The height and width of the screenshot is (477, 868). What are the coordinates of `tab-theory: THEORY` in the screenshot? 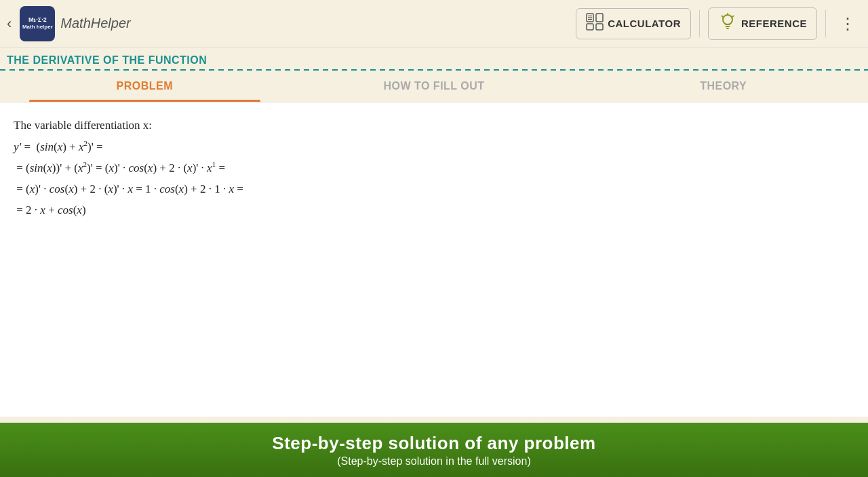 It's located at (723, 86).